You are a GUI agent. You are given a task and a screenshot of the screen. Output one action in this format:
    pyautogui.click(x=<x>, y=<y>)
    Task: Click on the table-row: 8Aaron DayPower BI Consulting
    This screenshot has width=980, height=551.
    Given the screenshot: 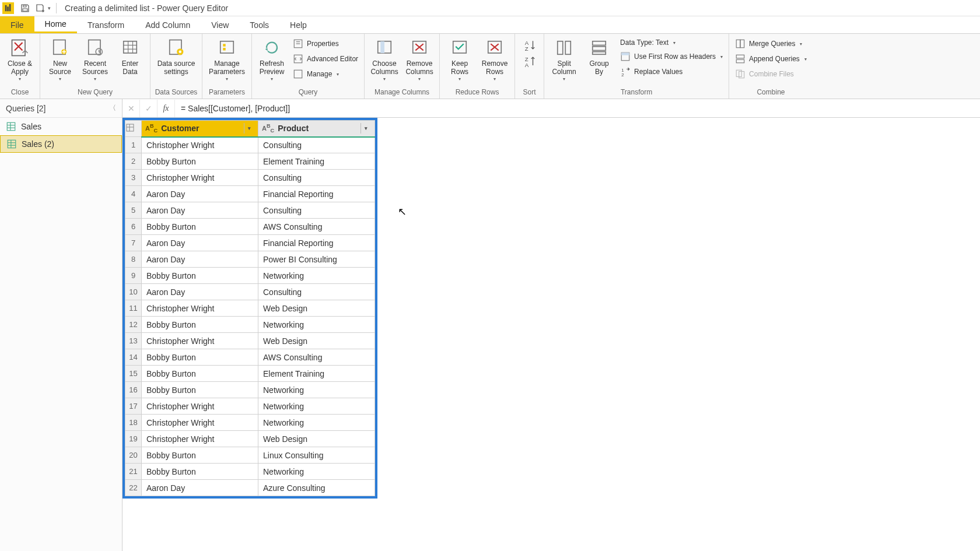 What is the action you would take?
    pyautogui.click(x=250, y=259)
    